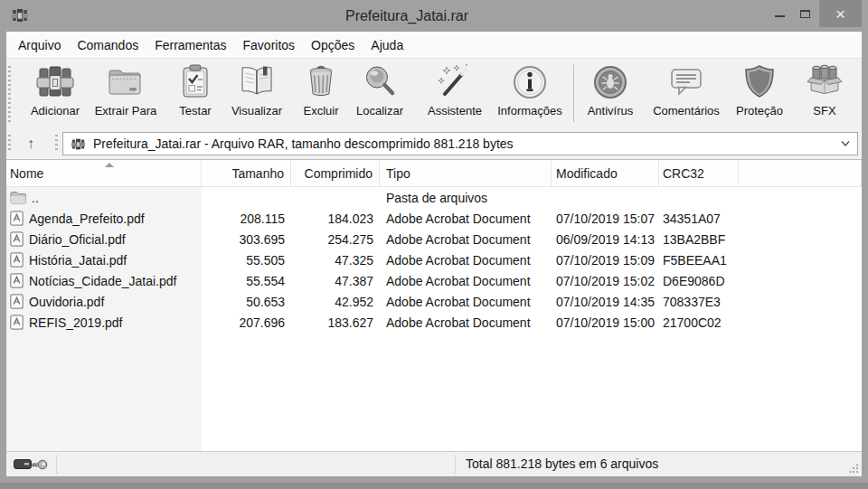 Image resolution: width=868 pixels, height=489 pixels. Describe the element at coordinates (825, 110) in the screenshot. I see `sfx-label: SFX` at that location.